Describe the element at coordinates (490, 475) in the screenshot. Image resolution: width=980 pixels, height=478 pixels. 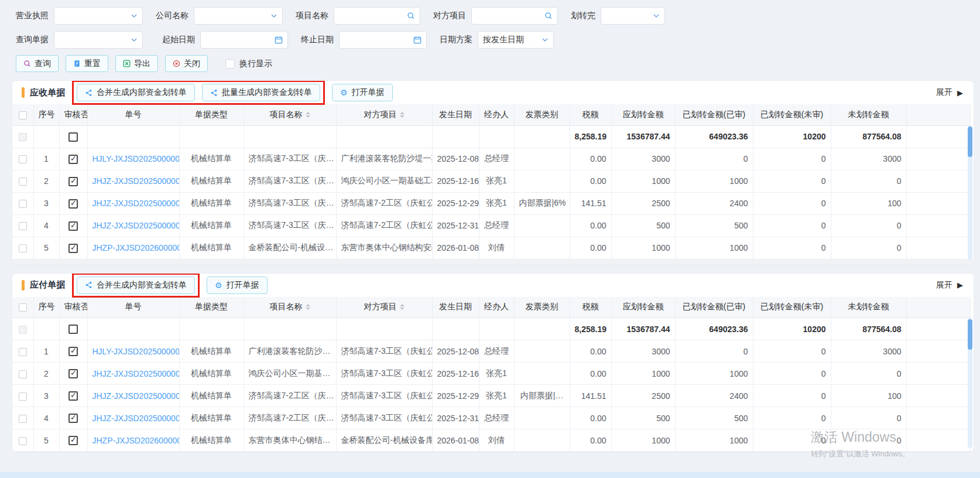
I see `page-horizontal-scrollbar` at that location.